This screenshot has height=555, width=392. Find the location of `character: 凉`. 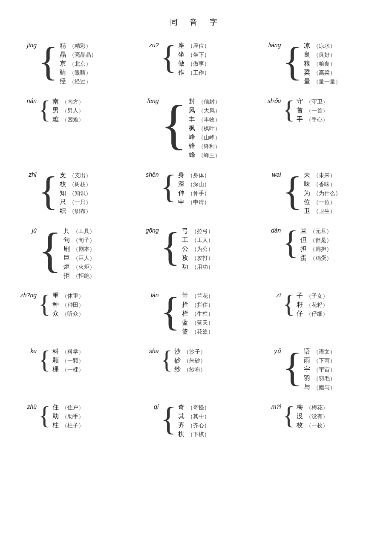

character: 凉 is located at coordinates (308, 46).